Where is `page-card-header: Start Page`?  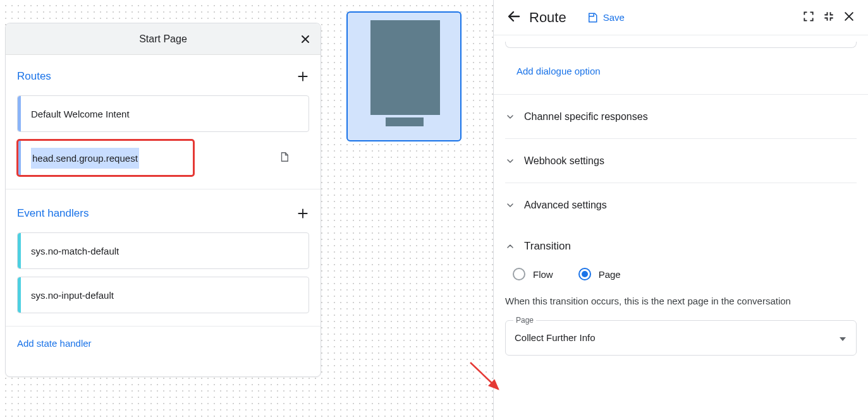 page-card-header: Start Page is located at coordinates (163, 39).